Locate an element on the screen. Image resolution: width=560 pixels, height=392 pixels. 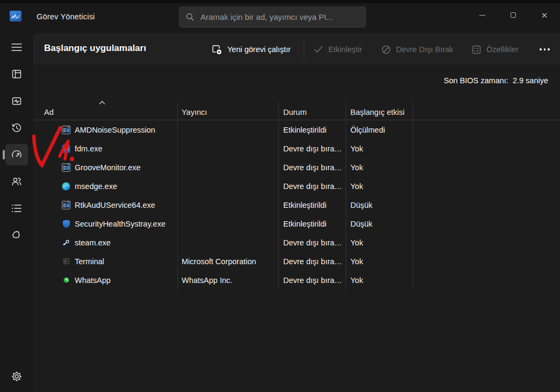
sidebar-item-app-history is located at coordinates (17, 128).